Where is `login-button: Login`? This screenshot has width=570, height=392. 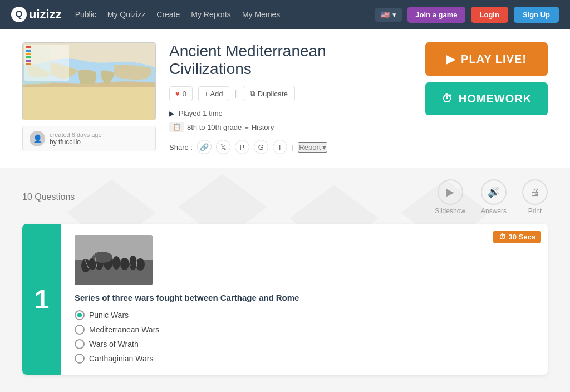 login-button: Login is located at coordinates (490, 14).